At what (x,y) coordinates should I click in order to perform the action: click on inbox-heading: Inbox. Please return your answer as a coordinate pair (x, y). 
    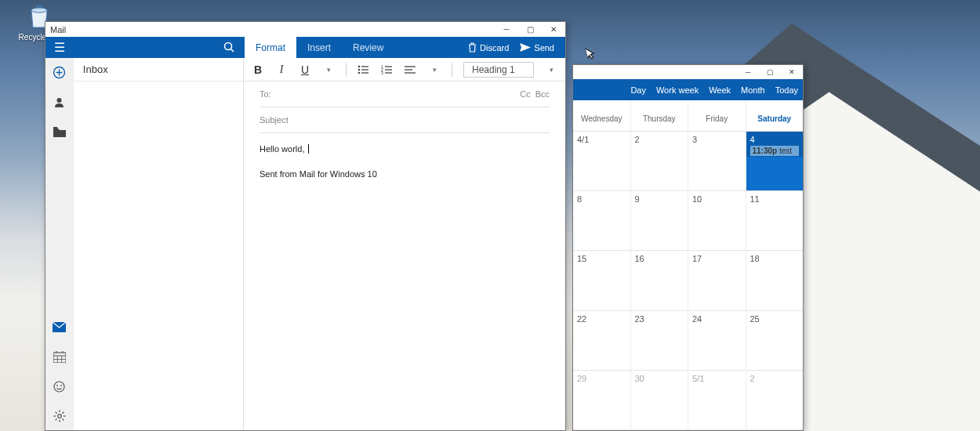
    Looking at the image, I should click on (158, 70).